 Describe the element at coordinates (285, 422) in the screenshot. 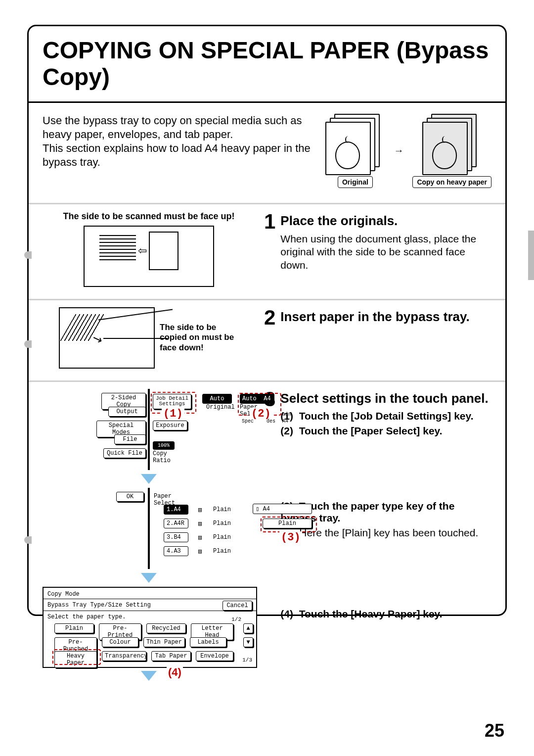

I see `a4-small-label: A4` at that location.